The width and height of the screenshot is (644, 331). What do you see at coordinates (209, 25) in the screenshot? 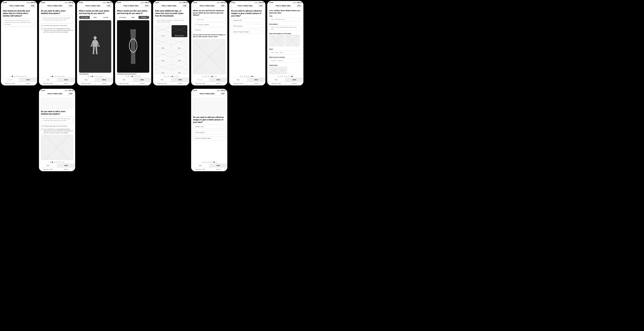
I see `current-location-btn: 📍 Current Location` at bounding box center [209, 25].